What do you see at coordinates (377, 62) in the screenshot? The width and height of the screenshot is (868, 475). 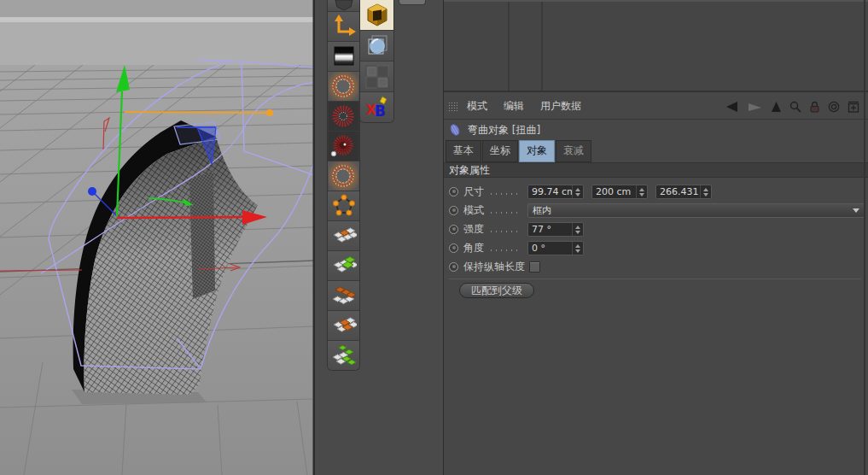 I see `material-palette: X B` at bounding box center [377, 62].